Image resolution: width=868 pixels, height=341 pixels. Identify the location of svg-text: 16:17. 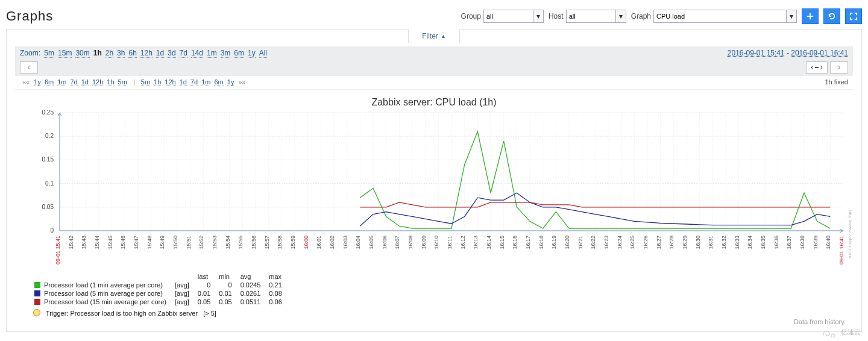
(528, 242).